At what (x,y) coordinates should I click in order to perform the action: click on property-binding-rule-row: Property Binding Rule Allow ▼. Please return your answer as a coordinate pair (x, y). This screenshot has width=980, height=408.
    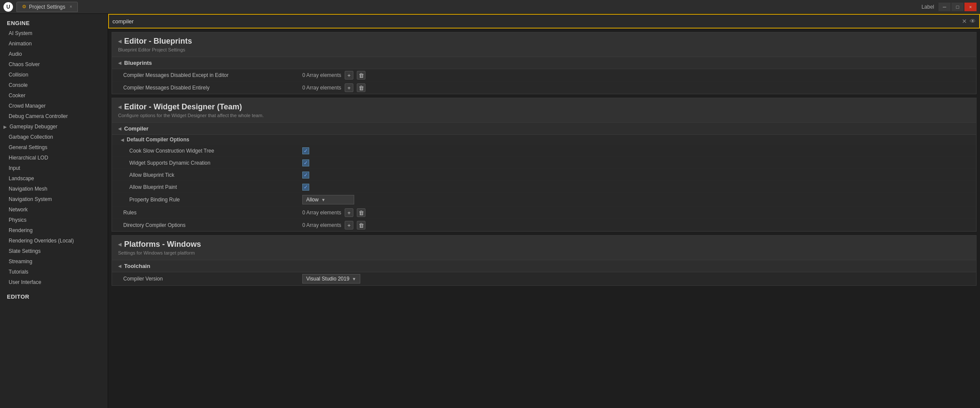
    Looking at the image, I should click on (544, 200).